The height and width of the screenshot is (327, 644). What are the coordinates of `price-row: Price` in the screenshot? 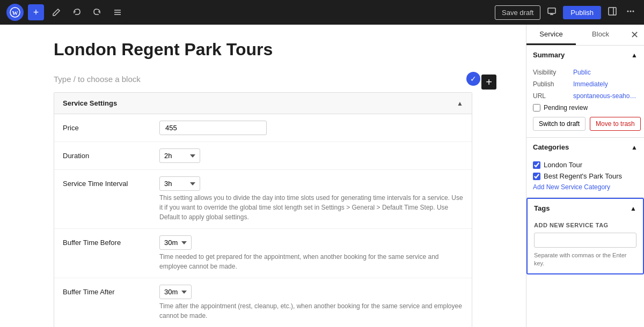 It's located at (263, 128).